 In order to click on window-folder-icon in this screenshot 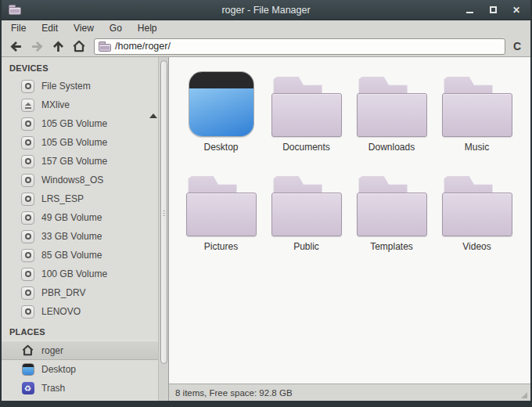, I will do `click(15, 9)`.